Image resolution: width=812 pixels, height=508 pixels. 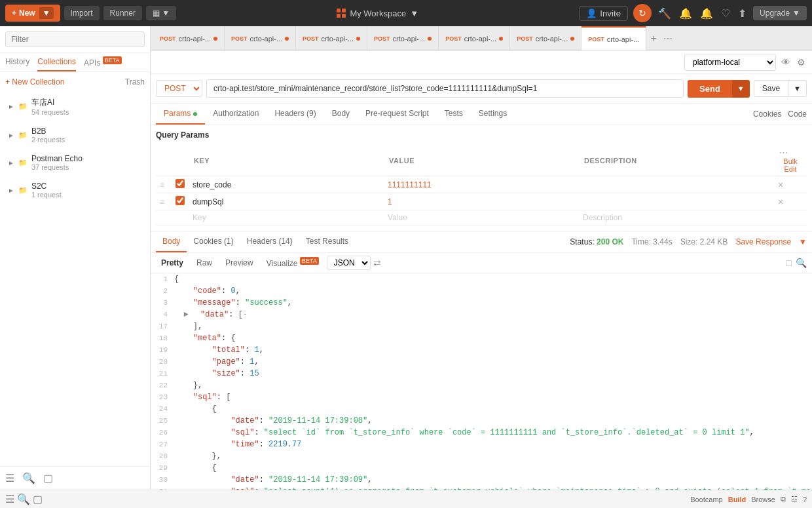 What do you see at coordinates (743, 13) in the screenshot?
I see `upload-icon: ⬆` at bounding box center [743, 13].